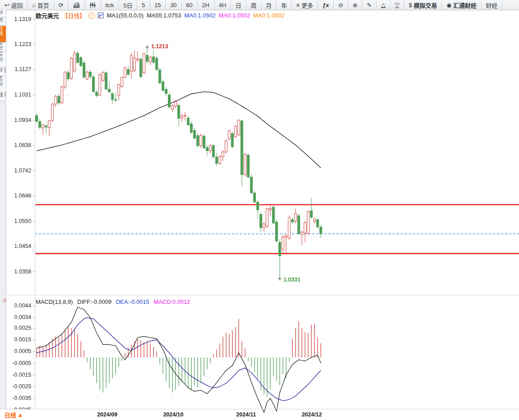 This screenshot has width=519, height=420. I want to click on ma55-line, so click(179, 130).